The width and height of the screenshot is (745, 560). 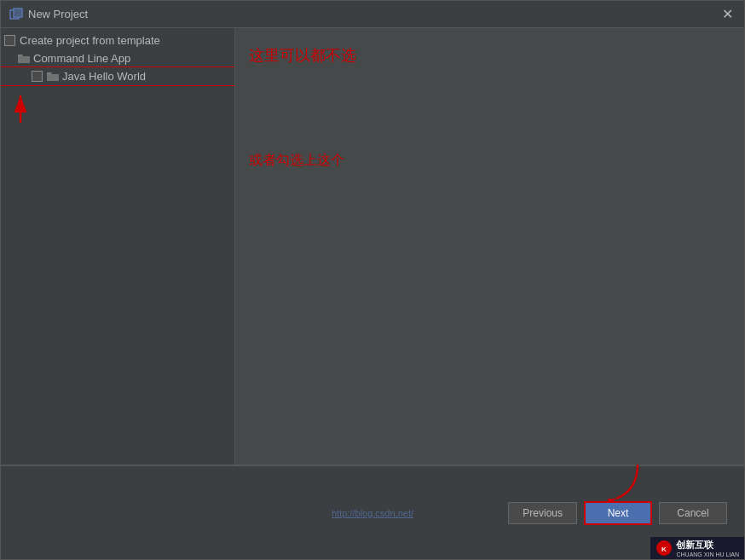 I want to click on folder-icon-command-line, so click(x=24, y=59).